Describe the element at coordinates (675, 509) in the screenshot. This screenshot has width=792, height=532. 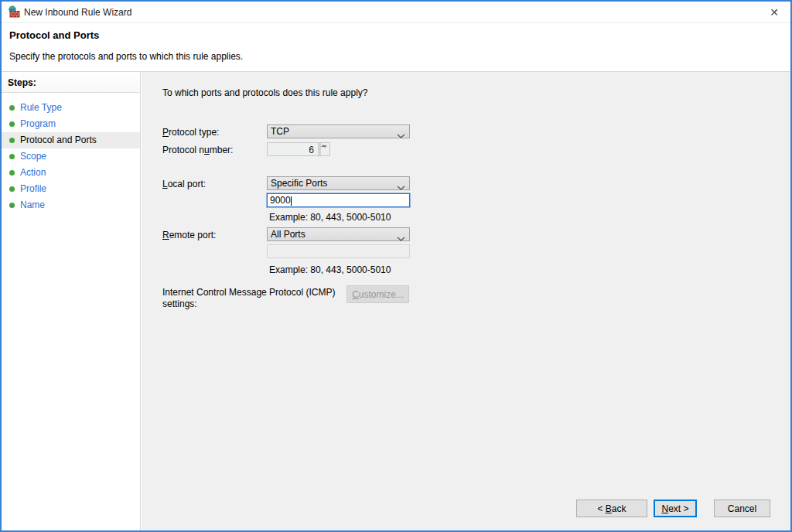
I see `next-button: Next >` at that location.